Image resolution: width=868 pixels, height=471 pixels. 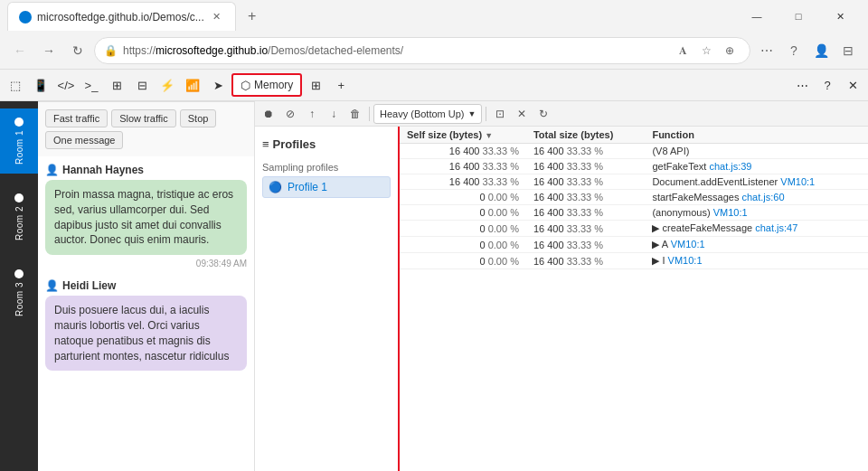 I want to click on memory-panel-button: ⬡ Memory, so click(x=267, y=85).